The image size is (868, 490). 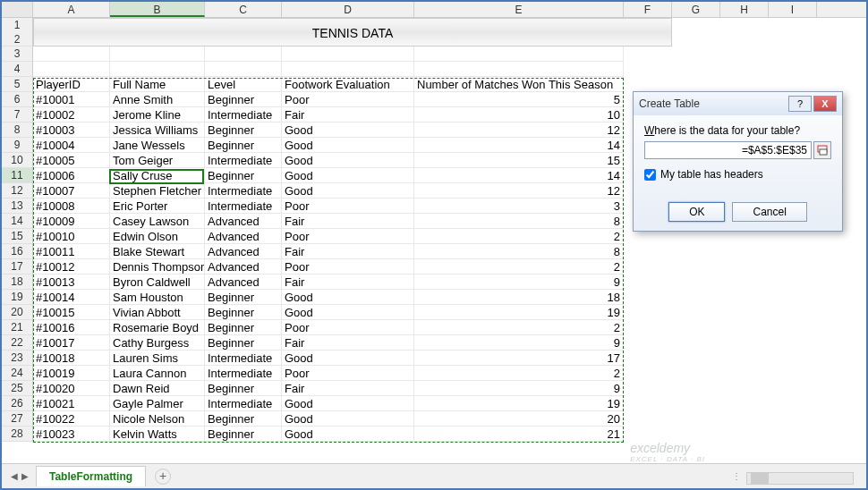 What do you see at coordinates (72, 404) in the screenshot?
I see `cell-playerid: #10021` at bounding box center [72, 404].